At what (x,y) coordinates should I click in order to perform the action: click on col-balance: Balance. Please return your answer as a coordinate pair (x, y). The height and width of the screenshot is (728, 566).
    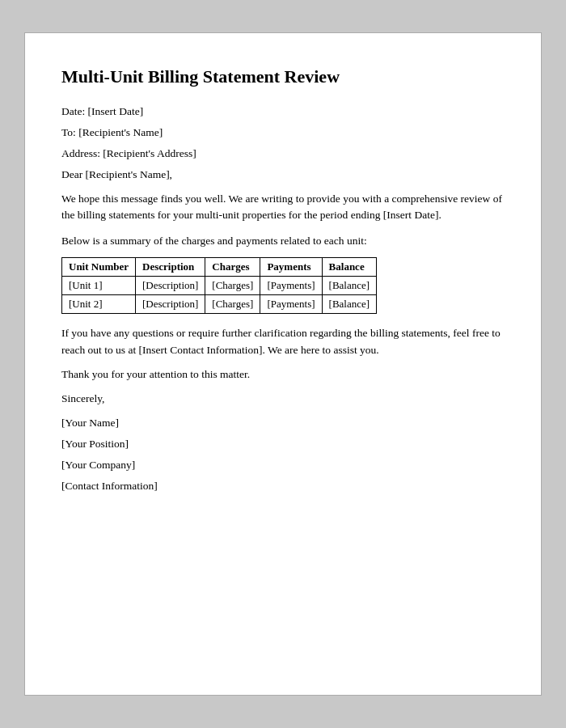
    Looking at the image, I should click on (349, 267).